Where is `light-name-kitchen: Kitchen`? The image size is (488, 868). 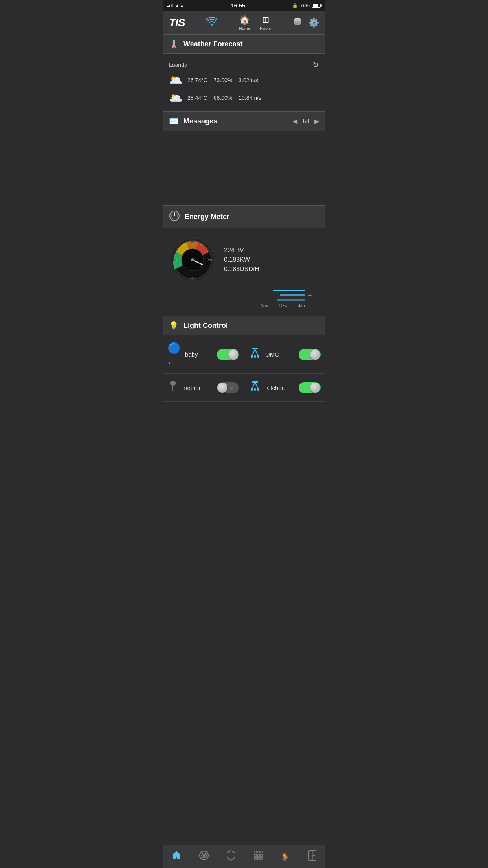
light-name-kitchen: Kitchen is located at coordinates (275, 388).